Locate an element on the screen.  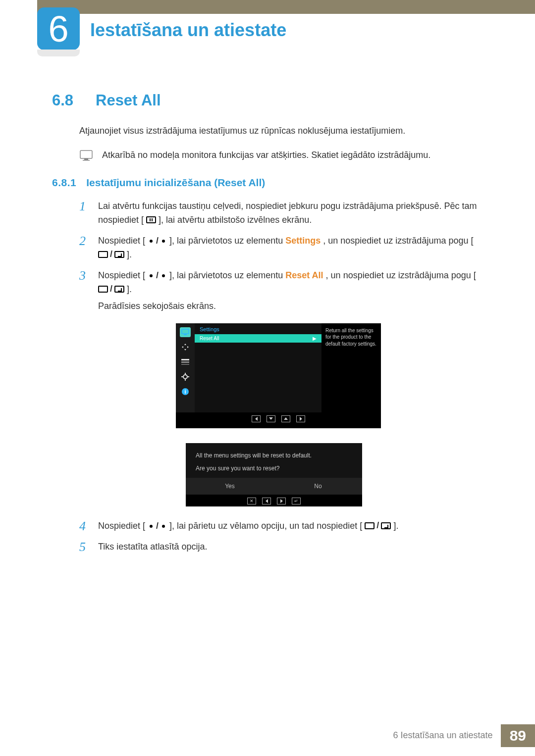
section-title: Reset All is located at coordinates (128, 101).